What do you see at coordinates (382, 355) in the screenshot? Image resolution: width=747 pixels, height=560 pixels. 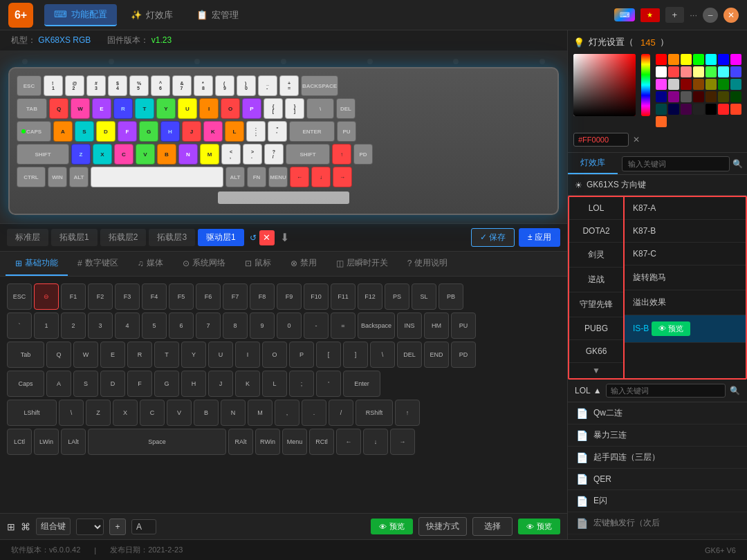 I see `grid-key-backslash2: \` at bounding box center [382, 355].